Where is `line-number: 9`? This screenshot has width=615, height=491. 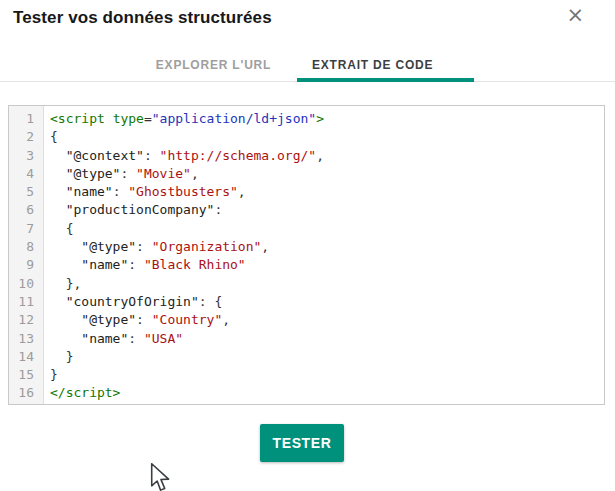
line-number: 9 is located at coordinates (26, 265).